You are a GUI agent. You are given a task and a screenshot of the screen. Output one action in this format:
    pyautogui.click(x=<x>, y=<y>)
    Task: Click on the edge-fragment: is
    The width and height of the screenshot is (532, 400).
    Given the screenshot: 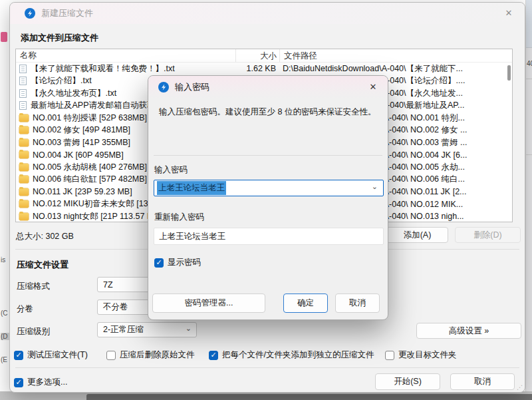 What is the action you would take?
    pyautogui.click(x=3, y=260)
    